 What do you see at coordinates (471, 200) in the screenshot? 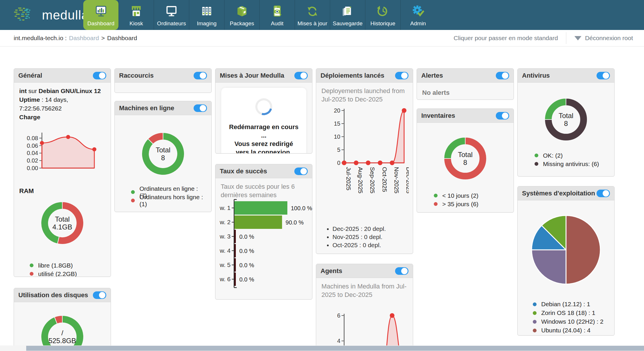
I see `inventories-legend: < 10 jours (2) > 35 jours (6)` at bounding box center [471, 200].